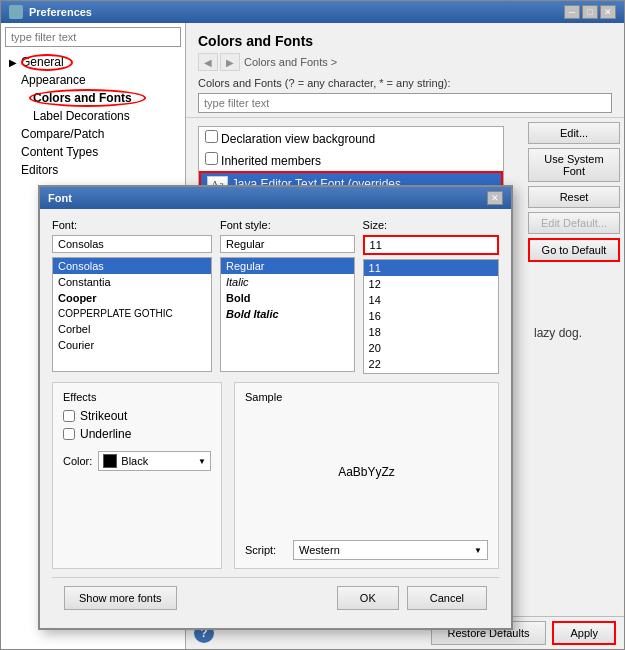 The width and height of the screenshot is (625, 650). Describe the element at coordinates (230, 62) in the screenshot. I see `nav-forward-button: ▶` at that location.